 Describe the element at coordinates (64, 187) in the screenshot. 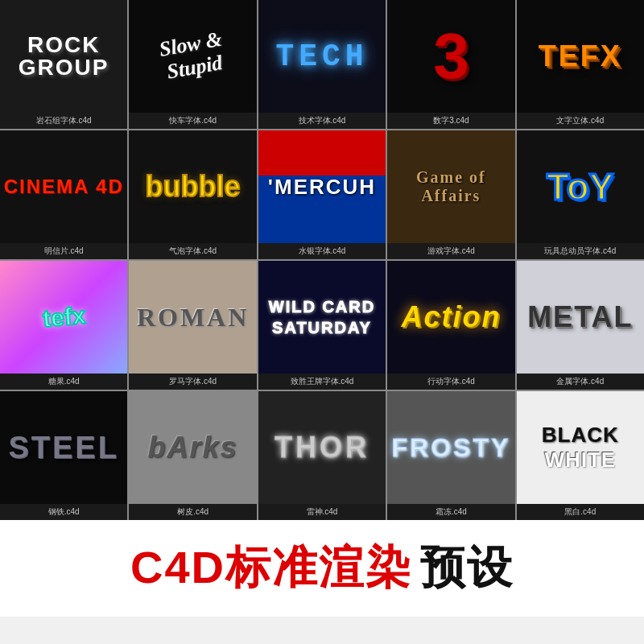

I see `cell-preview: CINEMA 4D` at that location.